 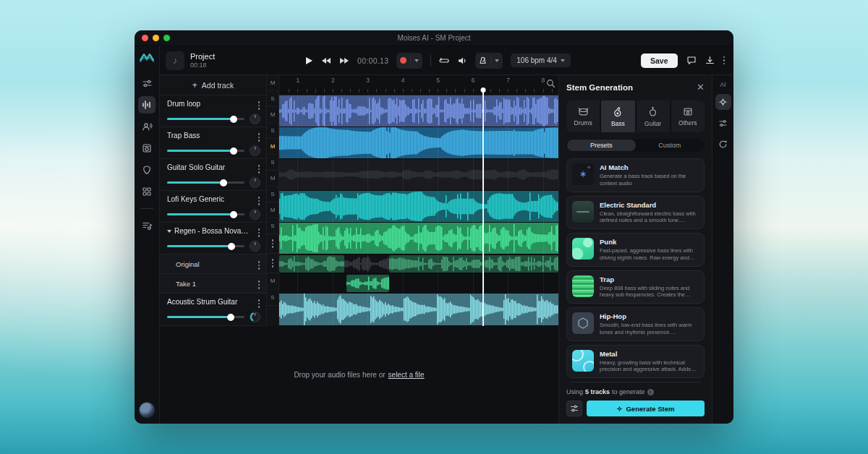 What do you see at coordinates (213, 207) in the screenshot?
I see `track-row: Lofi Keys Generic` at bounding box center [213, 207].